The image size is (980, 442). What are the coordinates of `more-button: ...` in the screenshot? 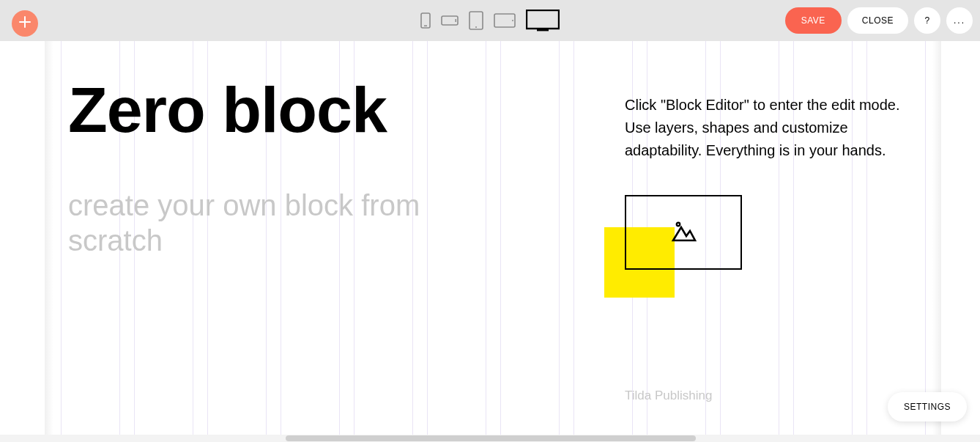 It's located at (959, 21).